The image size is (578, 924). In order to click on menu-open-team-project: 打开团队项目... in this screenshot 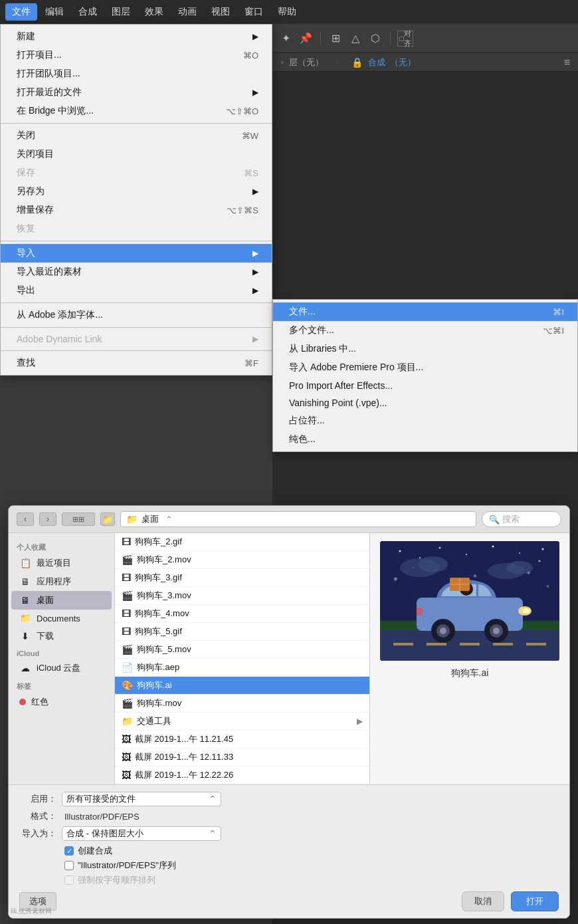, I will do `click(136, 74)`.